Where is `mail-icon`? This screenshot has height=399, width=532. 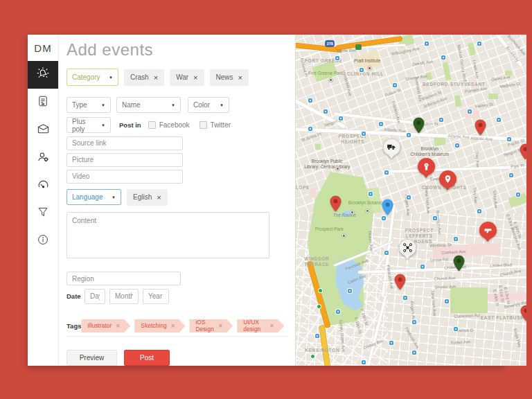 mail-icon is located at coordinates (43, 130).